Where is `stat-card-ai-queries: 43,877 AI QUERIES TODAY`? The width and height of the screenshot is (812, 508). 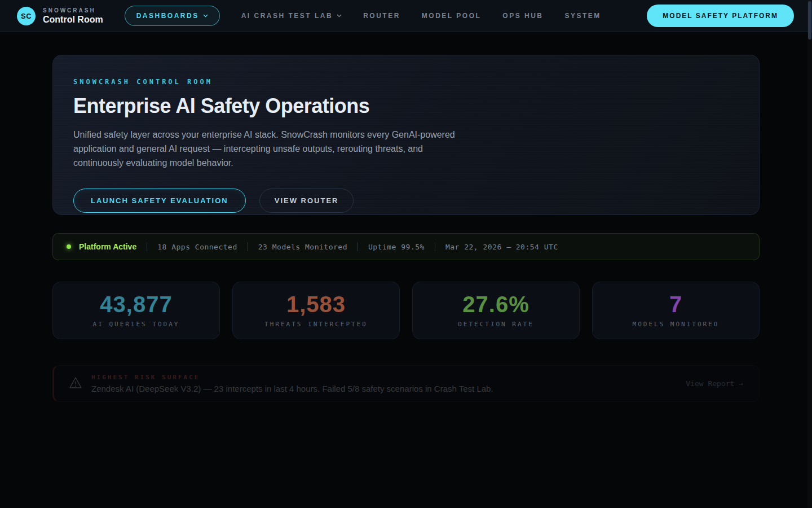 stat-card-ai-queries: 43,877 AI QUERIES TODAY is located at coordinates (136, 310).